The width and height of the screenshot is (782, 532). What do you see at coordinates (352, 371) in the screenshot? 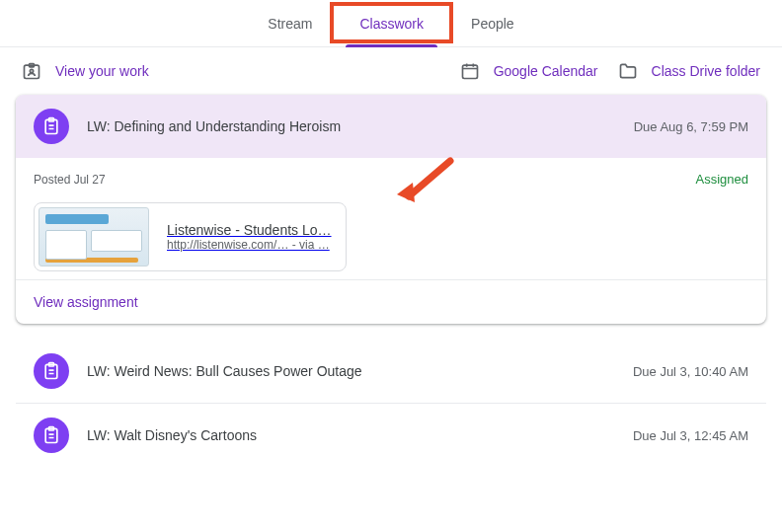
I see `assignment-title: LW: Weird News: Bull Causes Power Outage` at bounding box center [352, 371].